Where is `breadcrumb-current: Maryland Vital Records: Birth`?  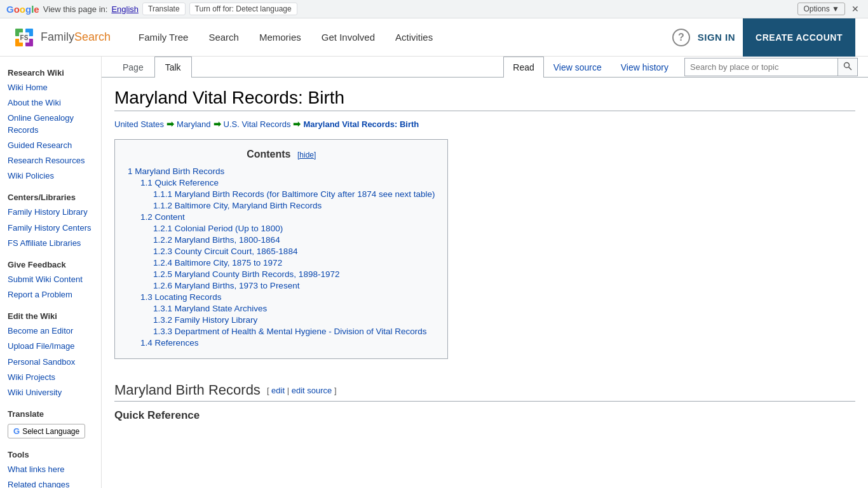 breadcrumb-current: Maryland Vital Records: Birth is located at coordinates (361, 125).